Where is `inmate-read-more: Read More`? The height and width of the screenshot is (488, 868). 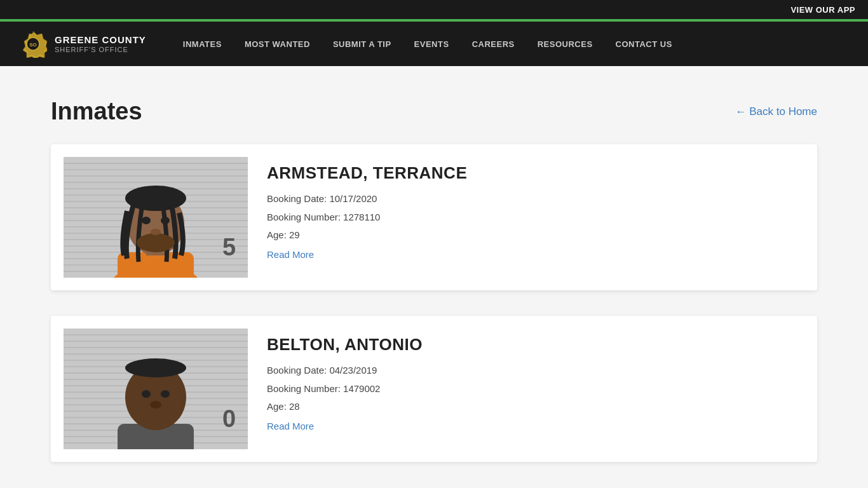
inmate-read-more: Read More is located at coordinates (367, 254).